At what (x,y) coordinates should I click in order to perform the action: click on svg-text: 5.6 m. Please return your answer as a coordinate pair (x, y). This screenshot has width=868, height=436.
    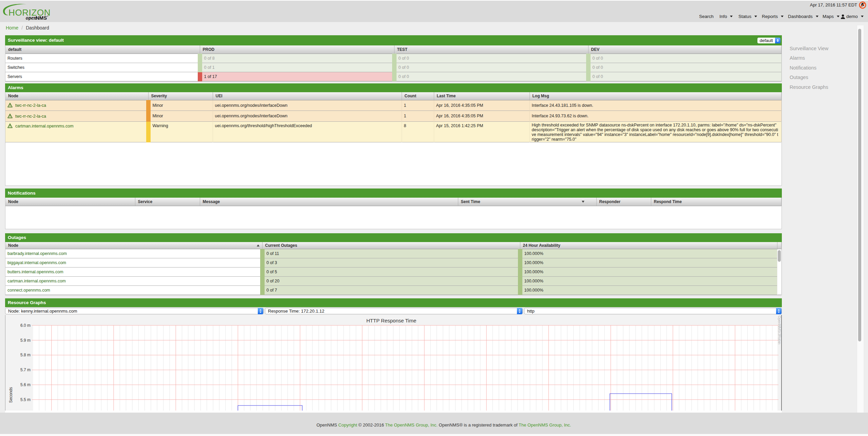
    Looking at the image, I should click on (25, 385).